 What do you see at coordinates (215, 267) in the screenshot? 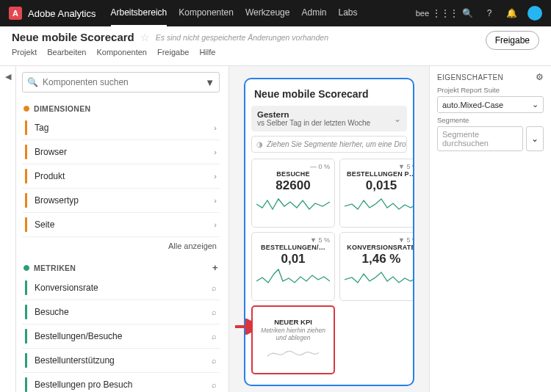
I see `add-metric-icon: +` at bounding box center [215, 267].